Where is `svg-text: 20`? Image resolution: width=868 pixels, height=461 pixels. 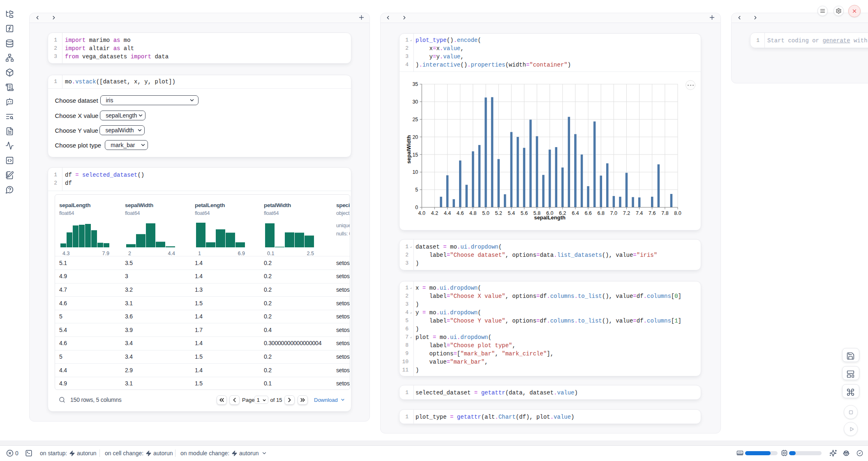 svg-text: 20 is located at coordinates (415, 137).